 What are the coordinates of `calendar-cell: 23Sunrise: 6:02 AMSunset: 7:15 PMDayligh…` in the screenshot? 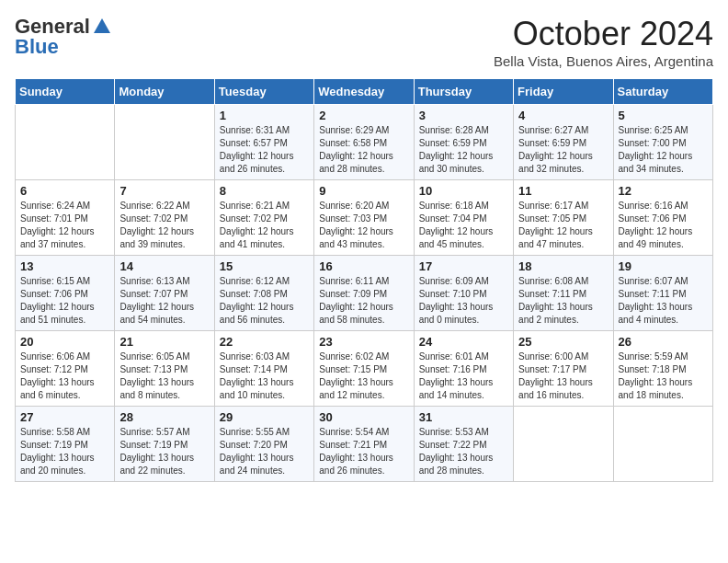 It's located at (364, 369).